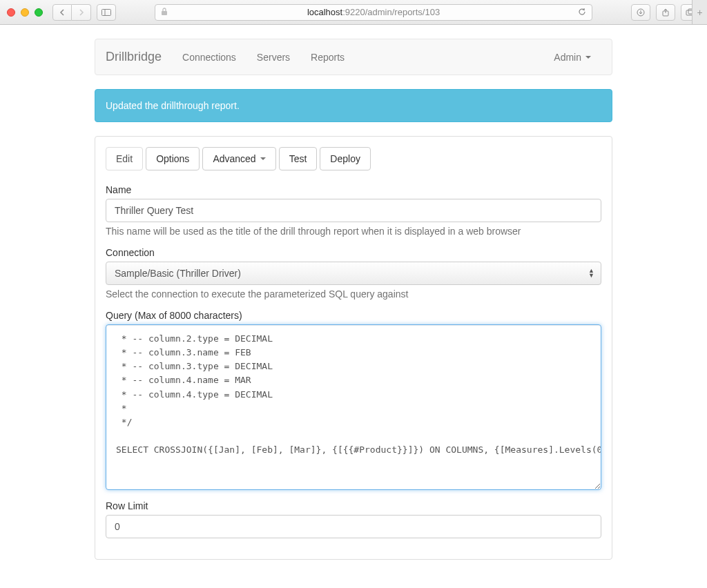 Image resolution: width=707 pixels, height=588 pixels. What do you see at coordinates (354, 253) in the screenshot?
I see `connection-label: Connection` at bounding box center [354, 253].